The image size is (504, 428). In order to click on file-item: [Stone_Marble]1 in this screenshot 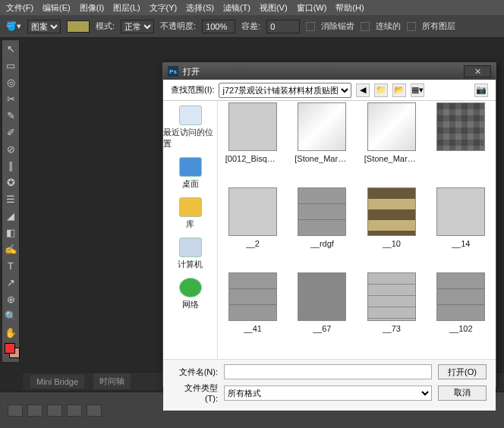, I will do `click(323, 143)`.